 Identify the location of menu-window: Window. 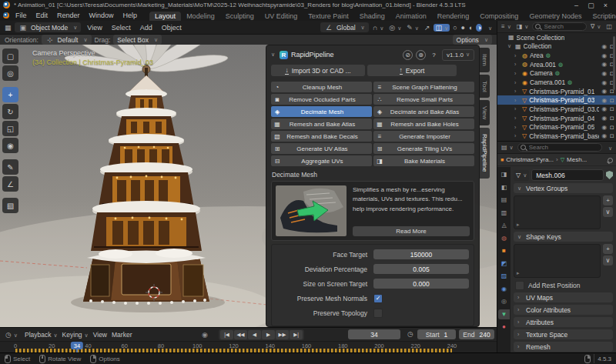
(102, 15).